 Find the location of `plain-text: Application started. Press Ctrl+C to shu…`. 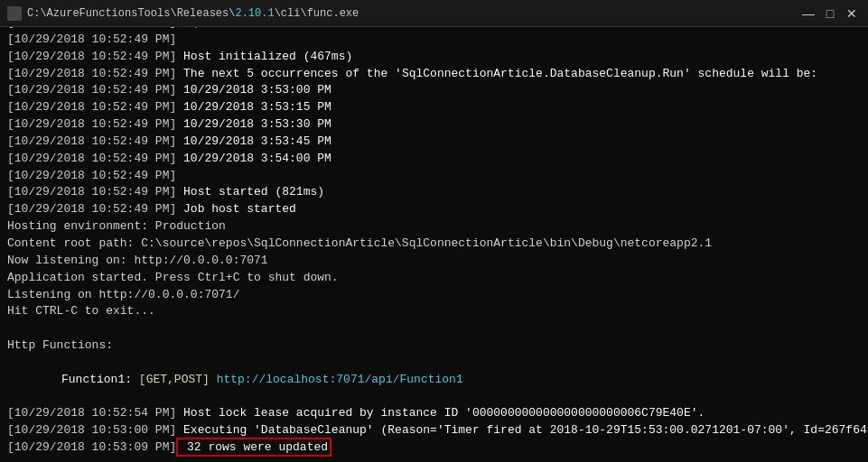

plain-text: Application started. Press Ctrl+C to shu… is located at coordinates (173, 278).